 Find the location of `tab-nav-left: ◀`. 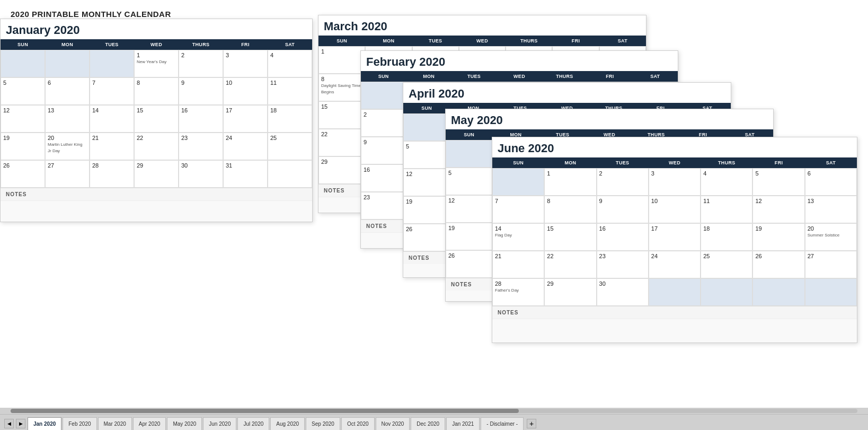

tab-nav-left: ◀ is located at coordinates (9, 424).